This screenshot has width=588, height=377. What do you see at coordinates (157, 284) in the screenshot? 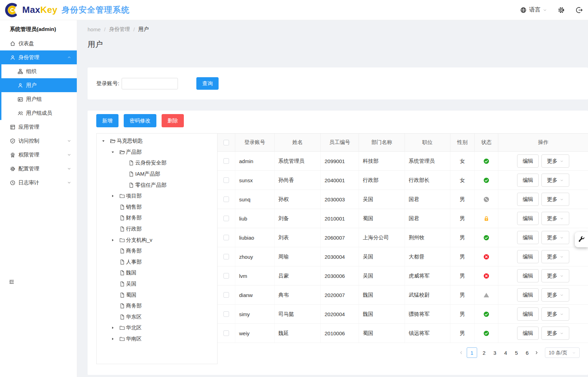
I see `tree-node: 吴国` at bounding box center [157, 284].